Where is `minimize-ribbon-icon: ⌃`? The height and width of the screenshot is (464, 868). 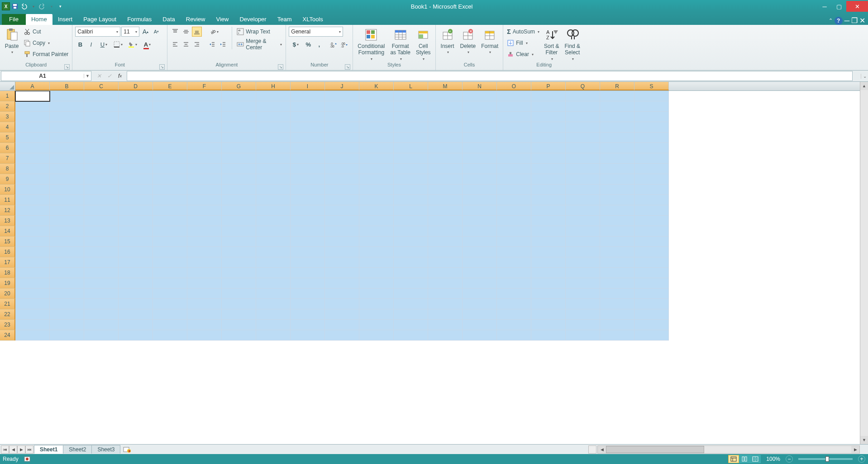
minimize-ribbon-icon: ⌃ is located at coordinates (831, 21).